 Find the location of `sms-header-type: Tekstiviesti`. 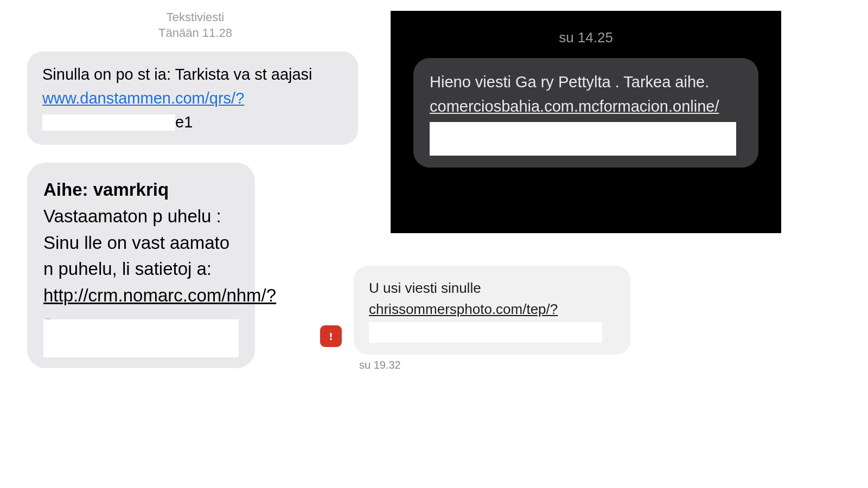

sms-header-type: Tekstiviesti is located at coordinates (195, 17).